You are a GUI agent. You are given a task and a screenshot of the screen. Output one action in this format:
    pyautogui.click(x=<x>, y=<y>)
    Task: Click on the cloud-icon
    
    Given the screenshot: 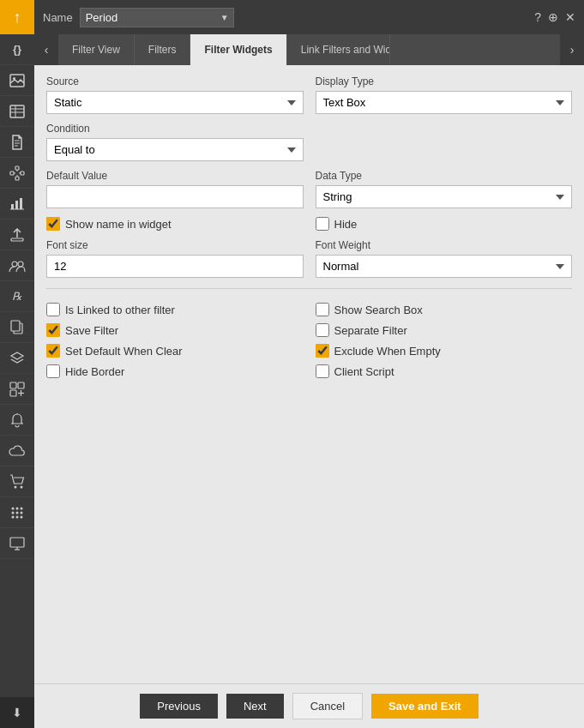 What is the action you would take?
    pyautogui.click(x=17, y=451)
    